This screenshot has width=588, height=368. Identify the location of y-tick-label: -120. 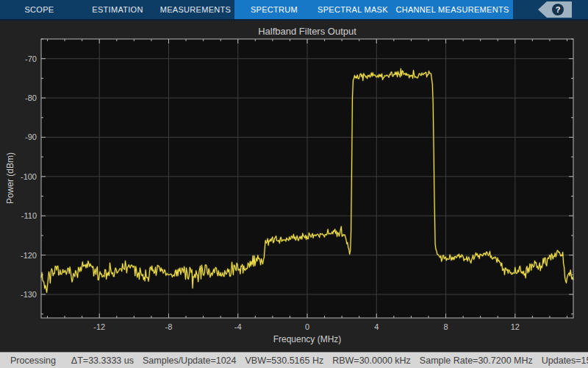
(29, 255).